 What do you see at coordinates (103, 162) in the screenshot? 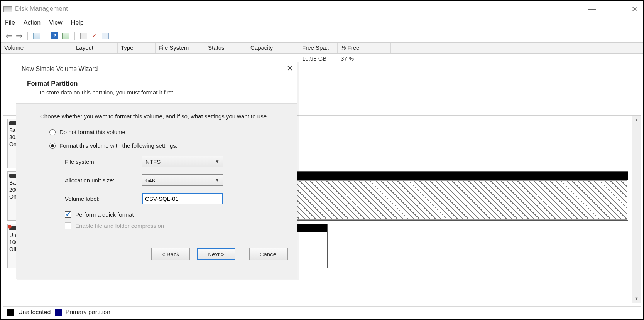
I see `label-filesystem: File system:` at bounding box center [103, 162].